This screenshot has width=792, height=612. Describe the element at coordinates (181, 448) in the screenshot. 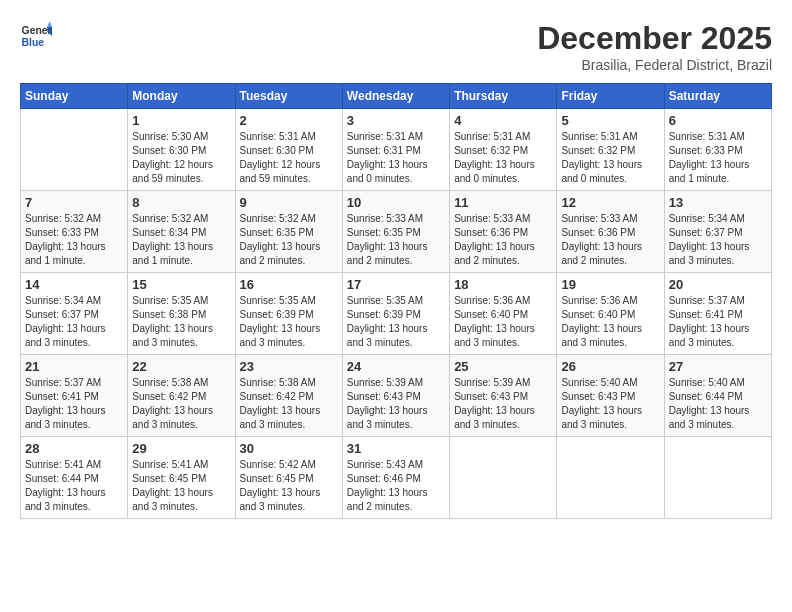

I see `day-number: 29` at that location.